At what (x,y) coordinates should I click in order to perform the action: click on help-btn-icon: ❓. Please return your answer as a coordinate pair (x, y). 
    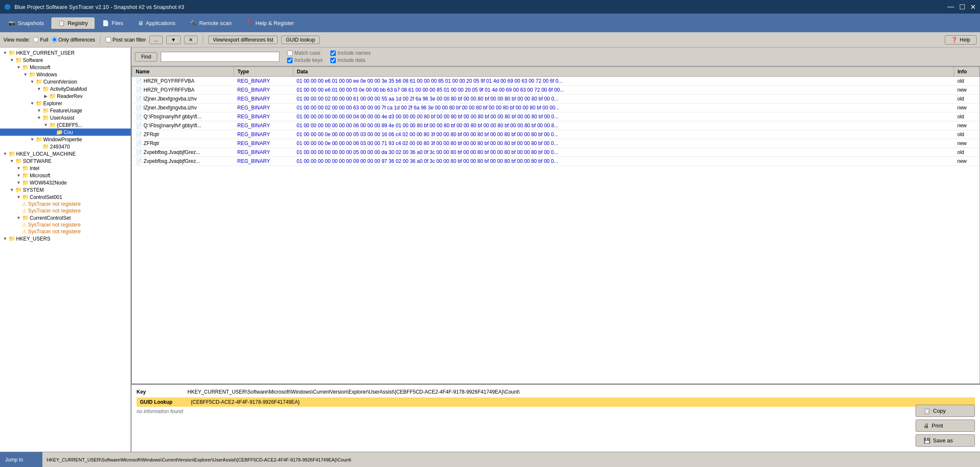
    Looking at the image, I should click on (954, 40).